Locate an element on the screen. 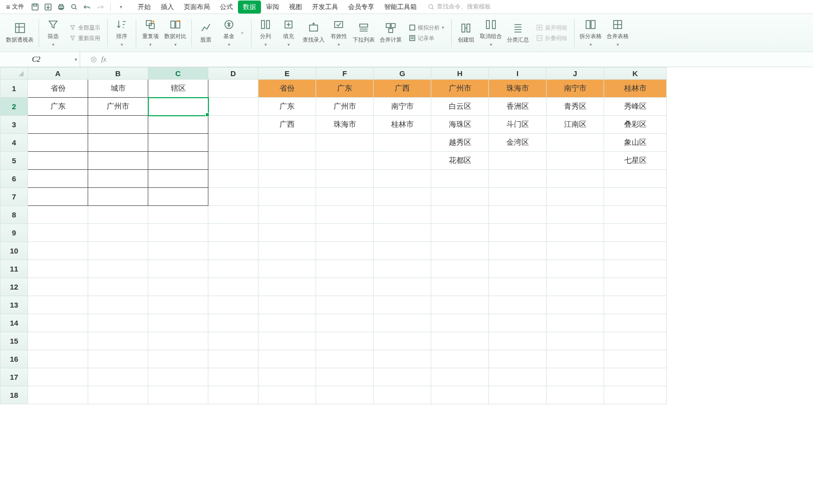  ribbon-tab-0: 开始 is located at coordinates (144, 7).